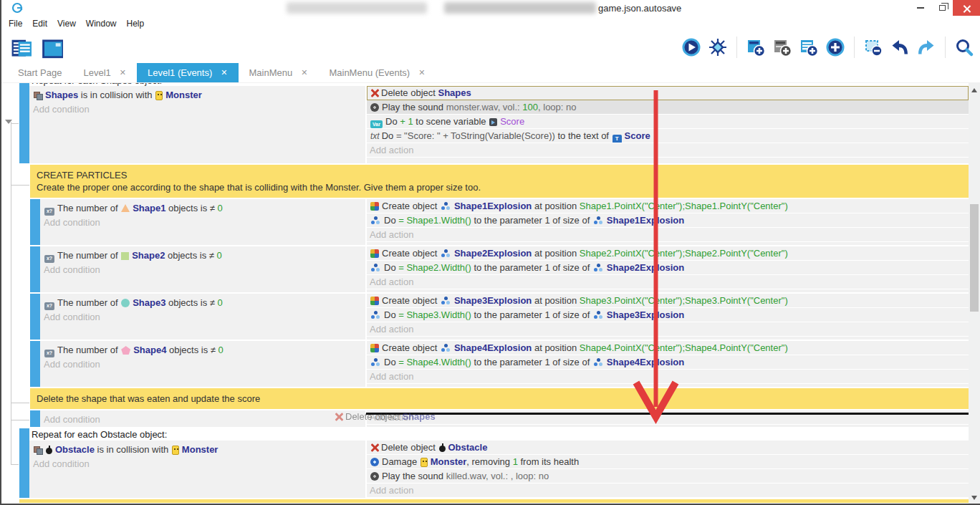  What do you see at coordinates (205, 350) in the screenshot?
I see `condition-row: x?The number of Shape4 objects is ≠ 0` at bounding box center [205, 350].